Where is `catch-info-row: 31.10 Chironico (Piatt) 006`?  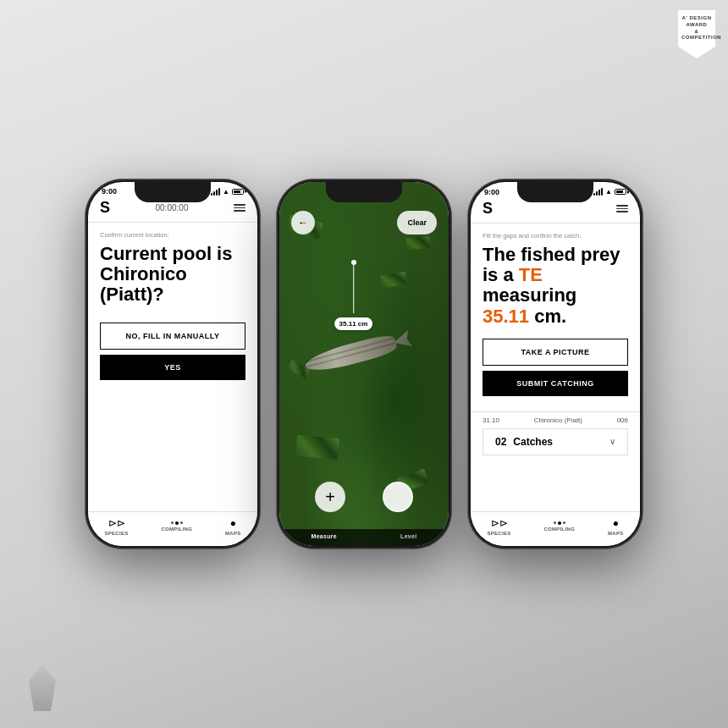
catch-info-row: 31.10 Chironico (Piatt) 006 is located at coordinates (555, 420).